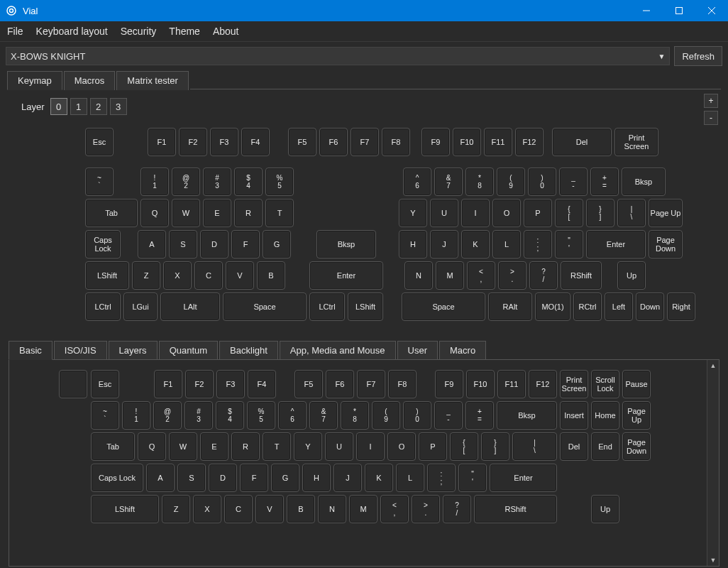 The height and width of the screenshot is (568, 728). What do you see at coordinates (248, 182) in the screenshot?
I see `key--4: $4` at bounding box center [248, 182].